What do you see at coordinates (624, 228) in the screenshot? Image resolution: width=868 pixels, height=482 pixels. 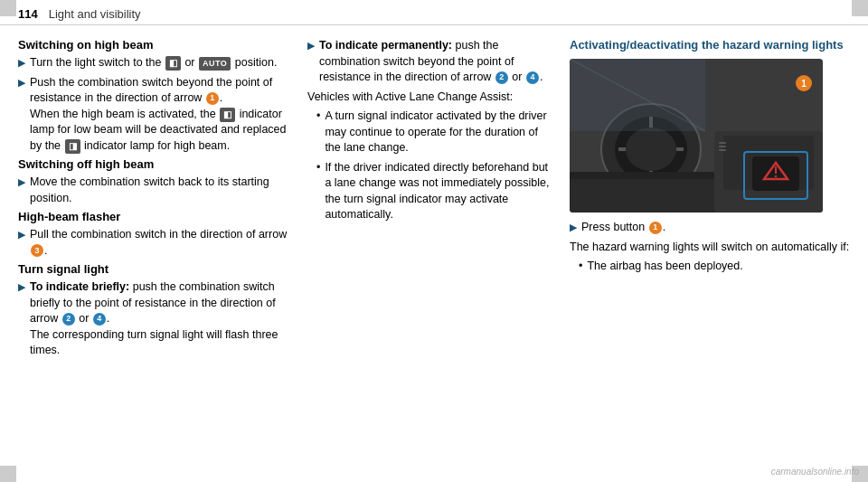 I see `press-button-text: Press button 1.` at bounding box center [624, 228].